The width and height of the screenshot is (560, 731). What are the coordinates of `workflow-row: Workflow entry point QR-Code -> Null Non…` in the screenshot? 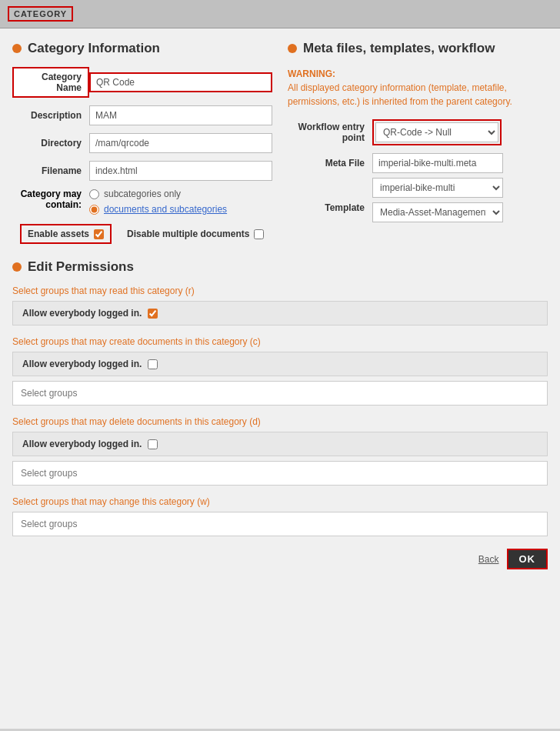 It's located at (418, 132).